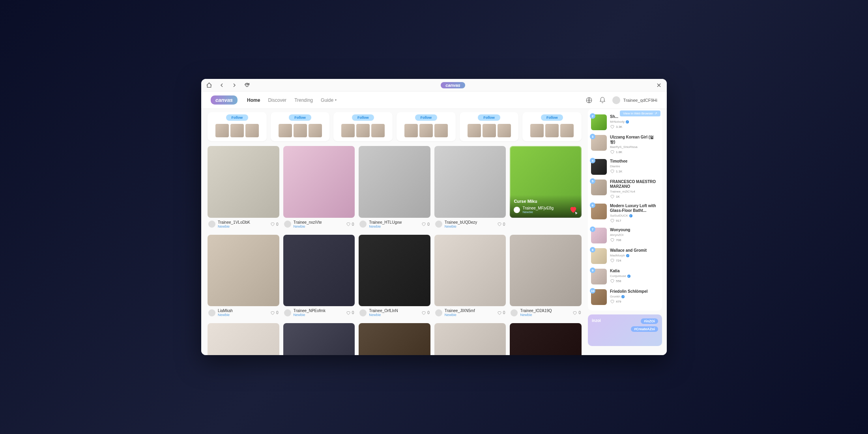 This screenshot has height=434, width=868. What do you see at coordinates (304, 100) in the screenshot?
I see `nav-trending: Trending` at bounding box center [304, 100].